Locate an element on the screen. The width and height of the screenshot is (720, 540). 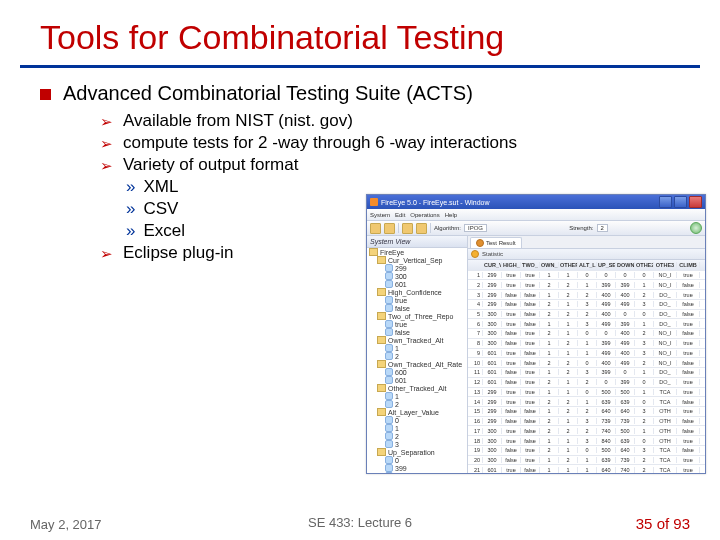
cell: 13 is located at coordinates (476, 392).